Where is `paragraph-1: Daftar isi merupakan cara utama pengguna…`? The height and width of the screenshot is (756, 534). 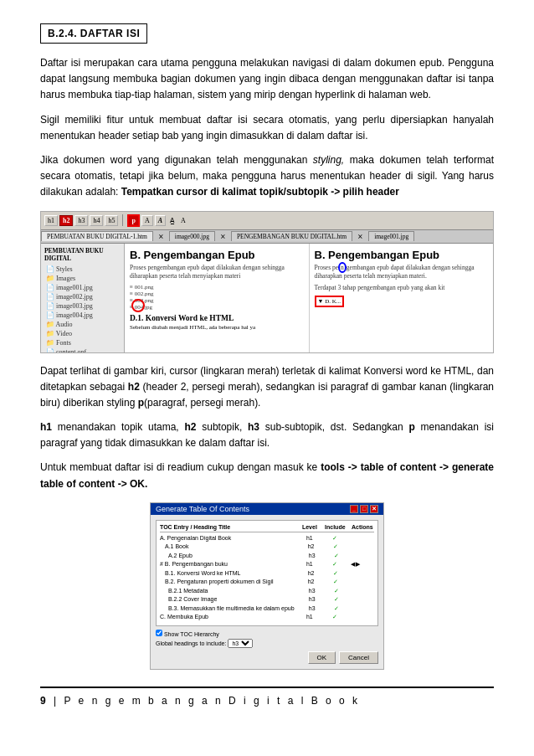 paragraph-1: Daftar isi merupakan cara utama pengguna… is located at coordinates (267, 80).